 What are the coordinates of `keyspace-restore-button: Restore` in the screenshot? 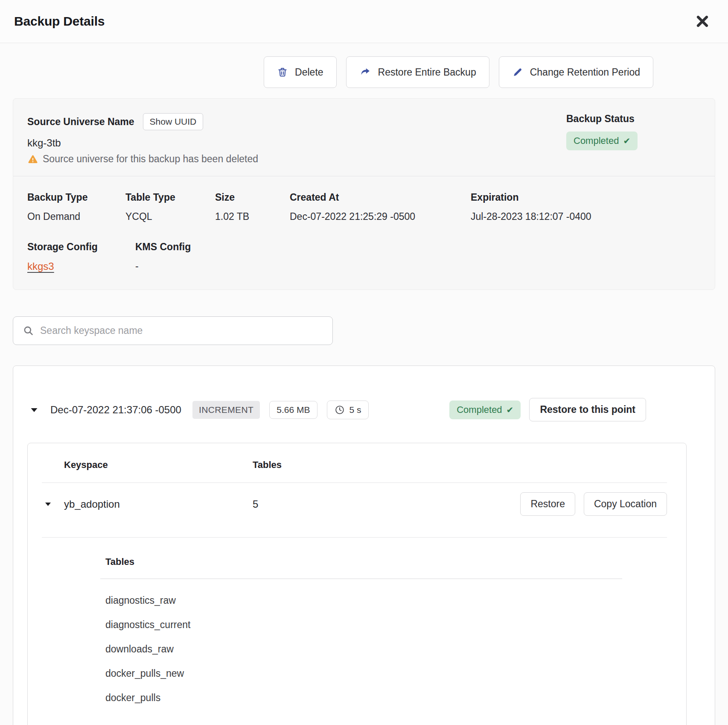 It's located at (548, 504).